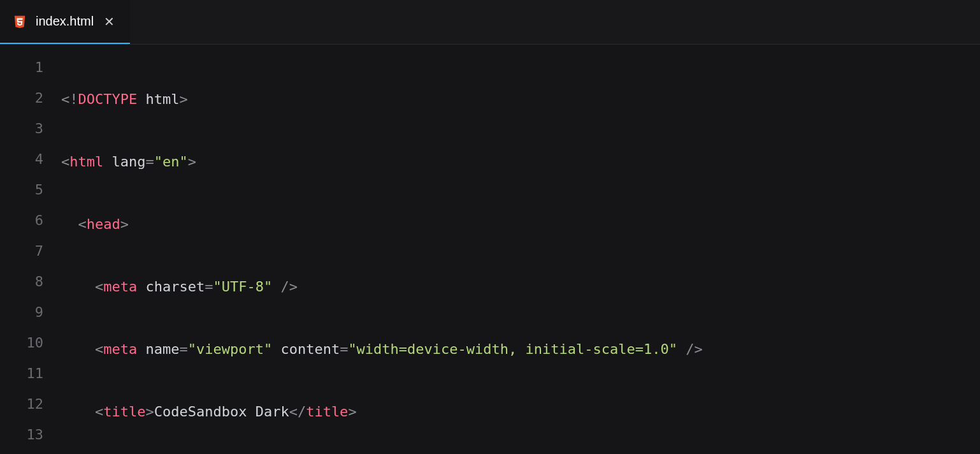  I want to click on doctype-kw: DOCTYPE, so click(108, 99).